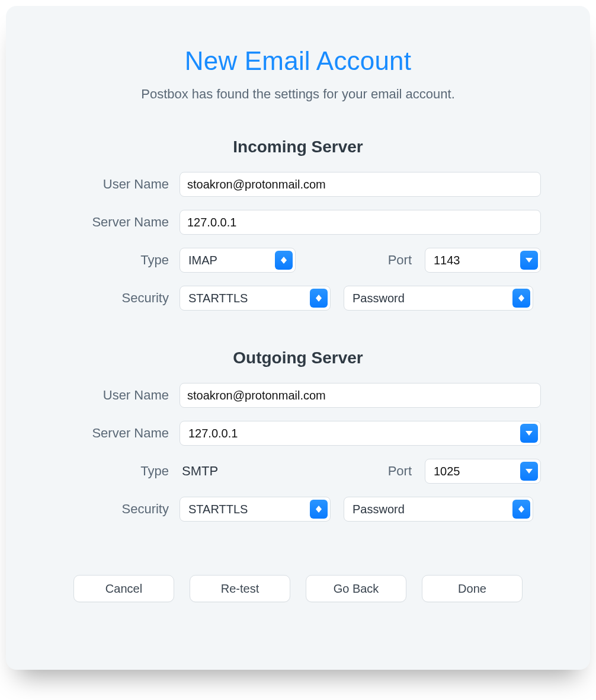  What do you see at coordinates (124, 589) in the screenshot?
I see `cancel-button: Cancel` at bounding box center [124, 589].